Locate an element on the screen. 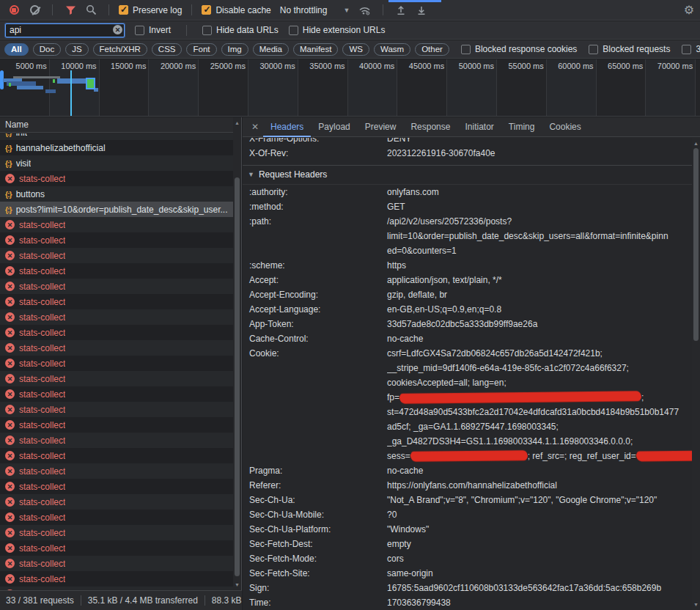 The width and height of the screenshot is (700, 610). invert-label: Invert is located at coordinates (160, 30).